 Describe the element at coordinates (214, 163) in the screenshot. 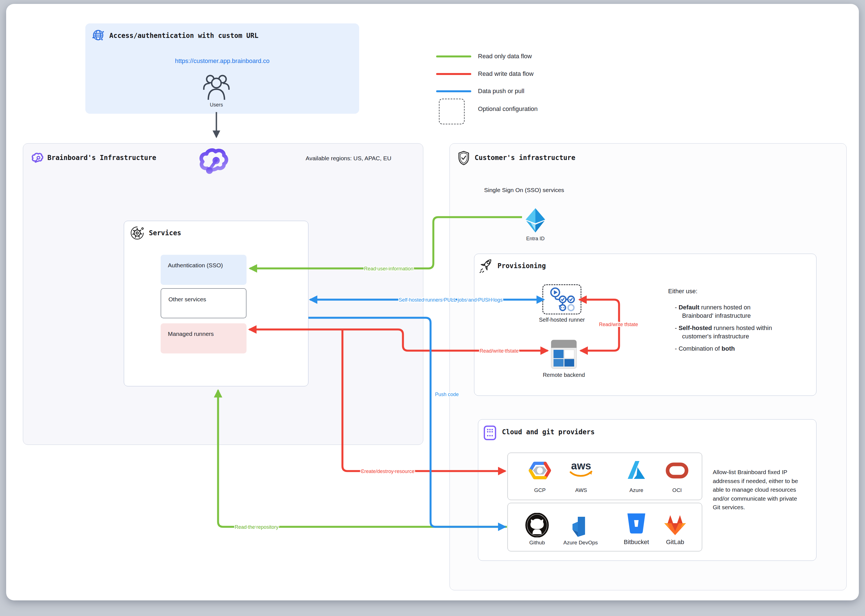

I see `brainboard-logo` at that location.